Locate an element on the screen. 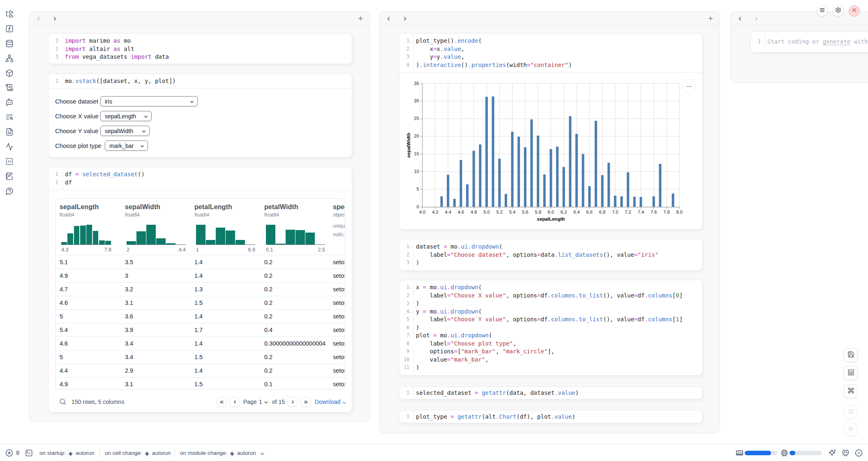 The height and width of the screenshot is (461, 868). code-line: 1⌄plot_type().encode( is located at coordinates (559, 41).